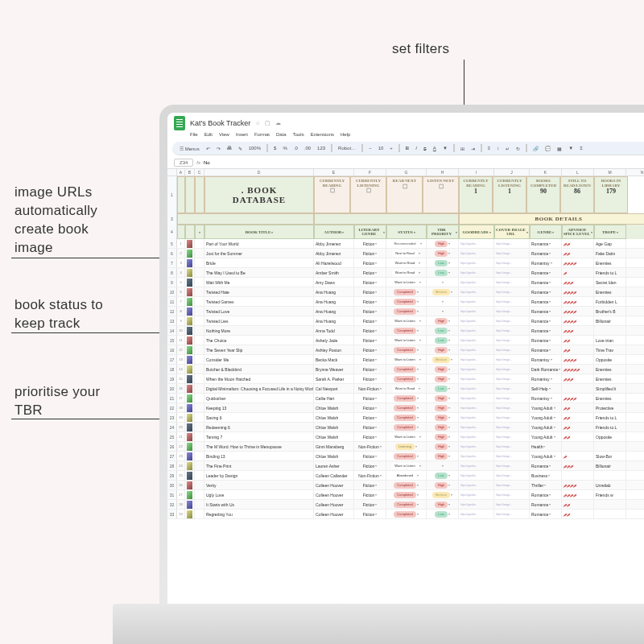 This screenshot has height=644, width=644. What do you see at coordinates (207, 163) in the screenshot?
I see `formula-input: No` at bounding box center [207, 163].